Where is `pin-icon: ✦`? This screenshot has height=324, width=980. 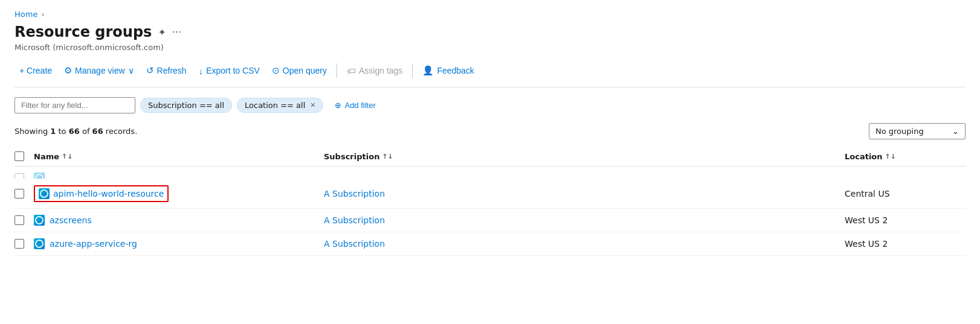
pin-icon: ✦ is located at coordinates (162, 33).